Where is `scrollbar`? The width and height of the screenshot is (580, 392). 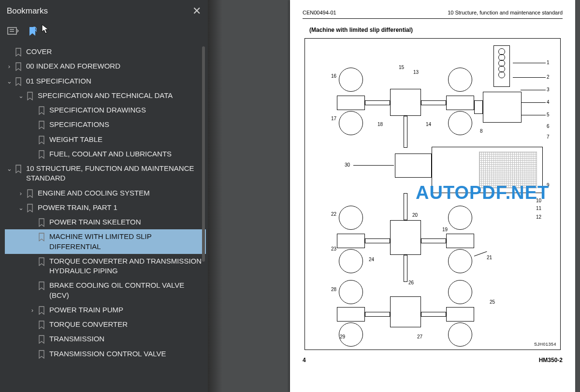 scrollbar is located at coordinates (203, 154).